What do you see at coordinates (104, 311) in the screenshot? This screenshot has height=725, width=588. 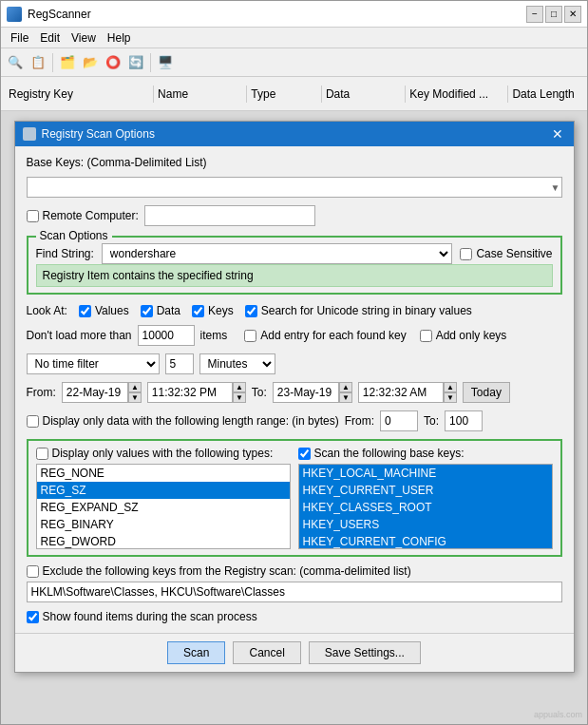 I see `values-checkbox-label: Values` at bounding box center [104, 311].